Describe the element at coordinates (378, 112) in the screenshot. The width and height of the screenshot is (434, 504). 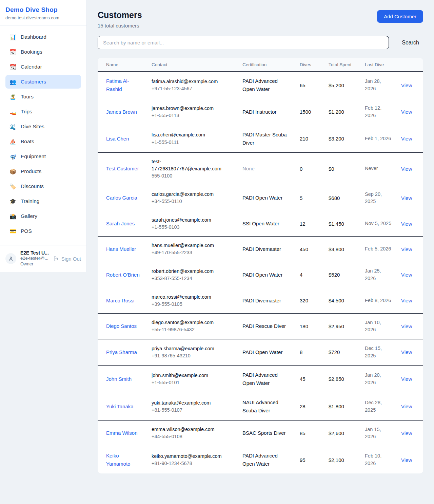
I see `customer-last-dive: Feb 12, 2026` at that location.